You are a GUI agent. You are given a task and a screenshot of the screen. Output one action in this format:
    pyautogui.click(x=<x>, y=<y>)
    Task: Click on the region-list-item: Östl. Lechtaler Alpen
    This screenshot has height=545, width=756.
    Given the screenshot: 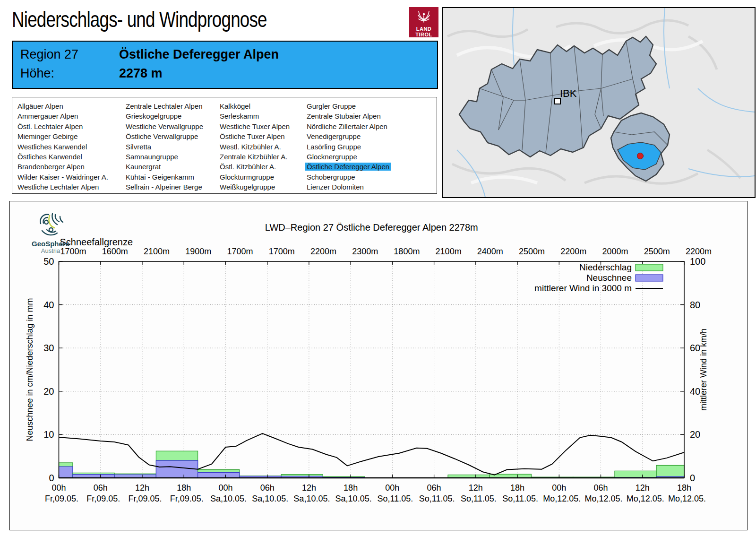 What is the action you would take?
    pyautogui.click(x=63, y=127)
    